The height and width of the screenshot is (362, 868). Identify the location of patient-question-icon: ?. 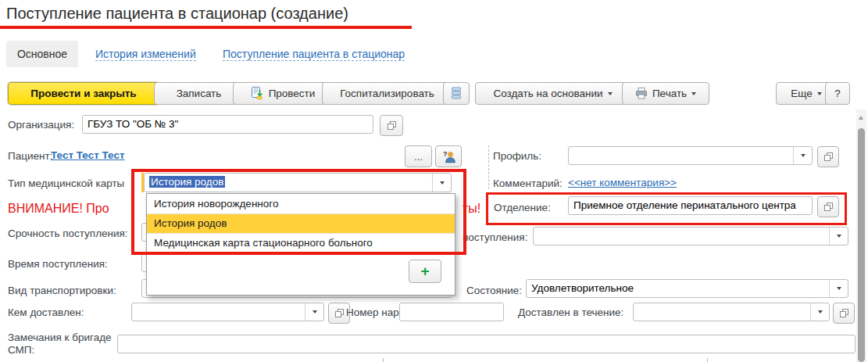
(448, 156).